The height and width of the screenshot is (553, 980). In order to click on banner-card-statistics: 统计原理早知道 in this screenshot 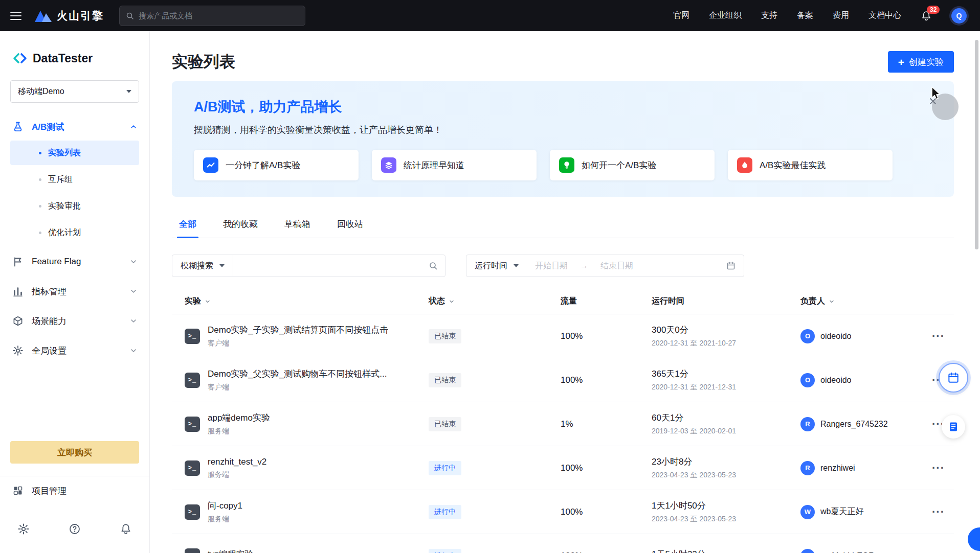, I will do `click(454, 165)`.